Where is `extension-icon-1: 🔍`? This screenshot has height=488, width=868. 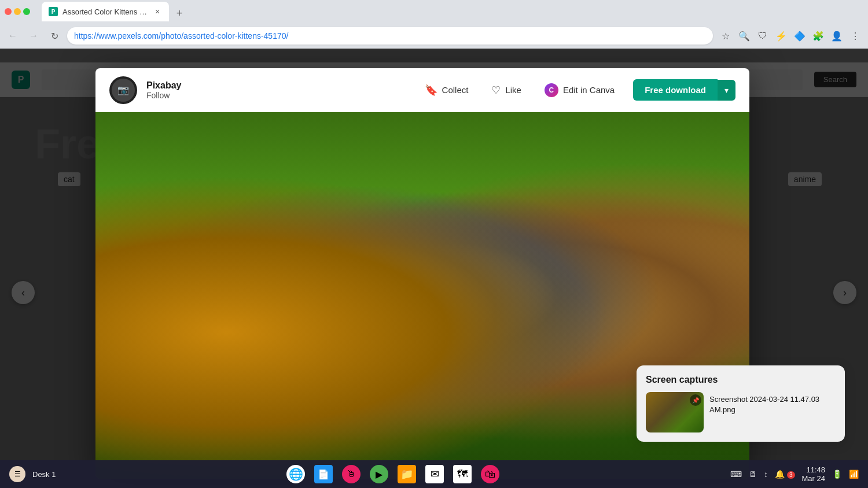 extension-icon-1: 🔍 is located at coordinates (744, 36).